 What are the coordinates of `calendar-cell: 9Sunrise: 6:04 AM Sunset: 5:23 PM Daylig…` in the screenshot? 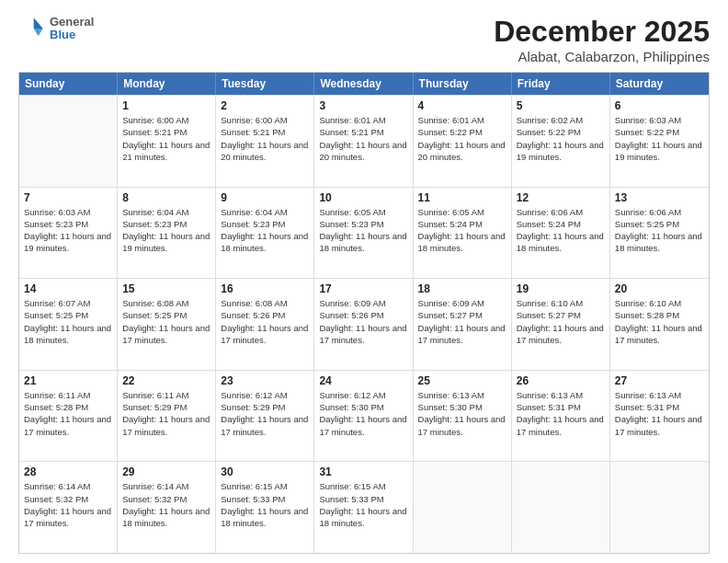 It's located at (265, 234).